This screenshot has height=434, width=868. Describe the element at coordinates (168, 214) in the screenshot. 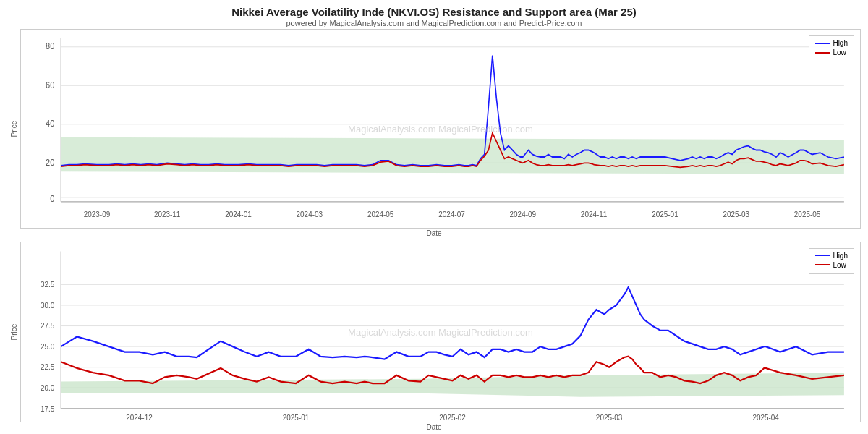

I see `svg-text: 2023-11` at that location.